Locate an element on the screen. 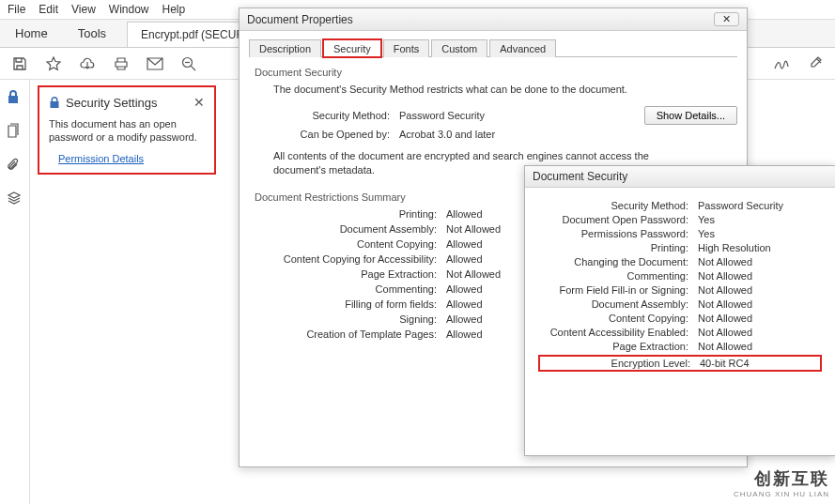 The width and height of the screenshot is (835, 504). row-security-method-label: Security Method: is located at coordinates (319, 115).